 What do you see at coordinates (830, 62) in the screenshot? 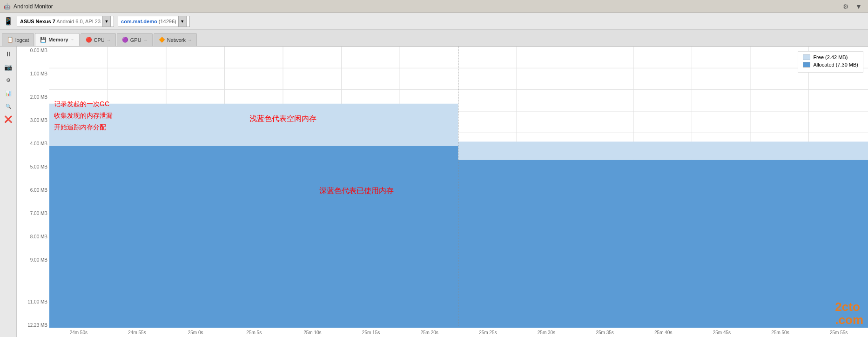
I see `legend: Free (2.42 MB) Allocated (7.30 MB)` at bounding box center [830, 62].